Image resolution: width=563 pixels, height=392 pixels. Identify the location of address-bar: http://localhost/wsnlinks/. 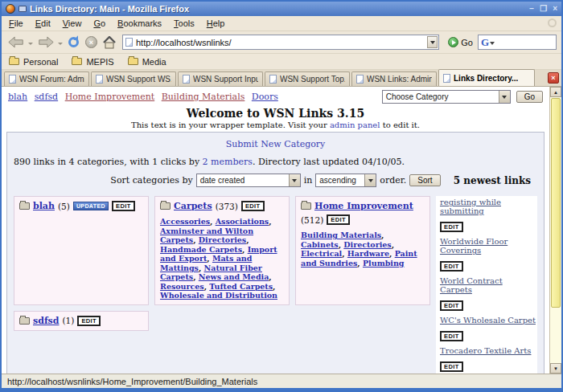
(281, 42).